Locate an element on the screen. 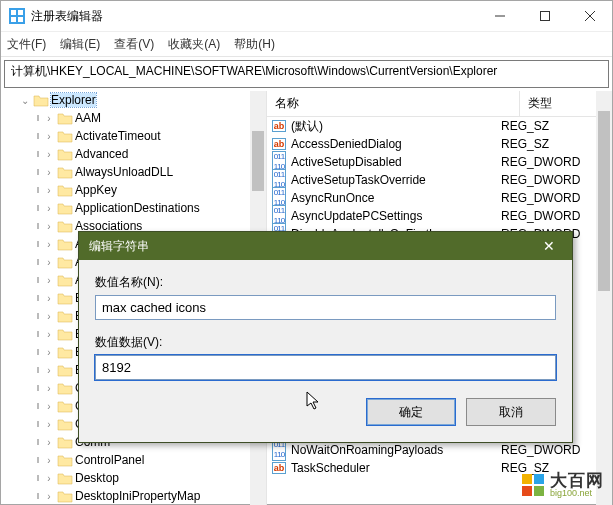  value-data-input is located at coordinates (326, 368).